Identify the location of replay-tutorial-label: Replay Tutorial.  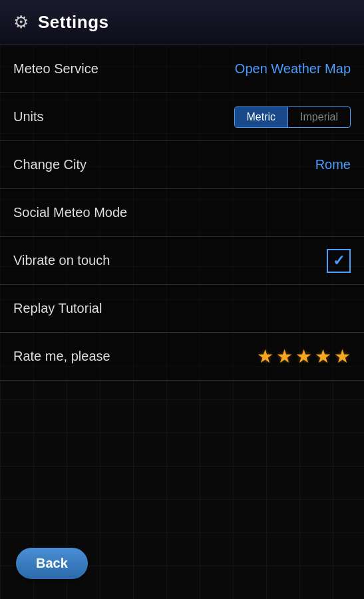
(57, 309).